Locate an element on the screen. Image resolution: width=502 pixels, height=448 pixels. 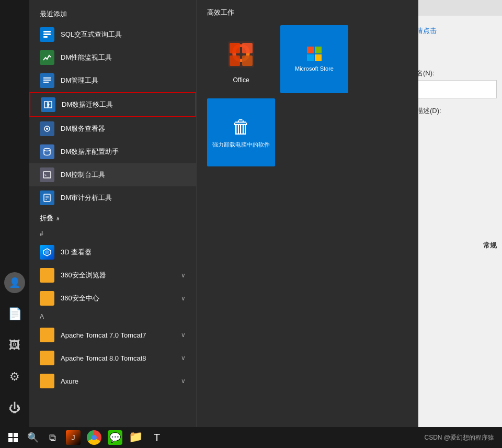
db-config-icon is located at coordinates (47, 152).